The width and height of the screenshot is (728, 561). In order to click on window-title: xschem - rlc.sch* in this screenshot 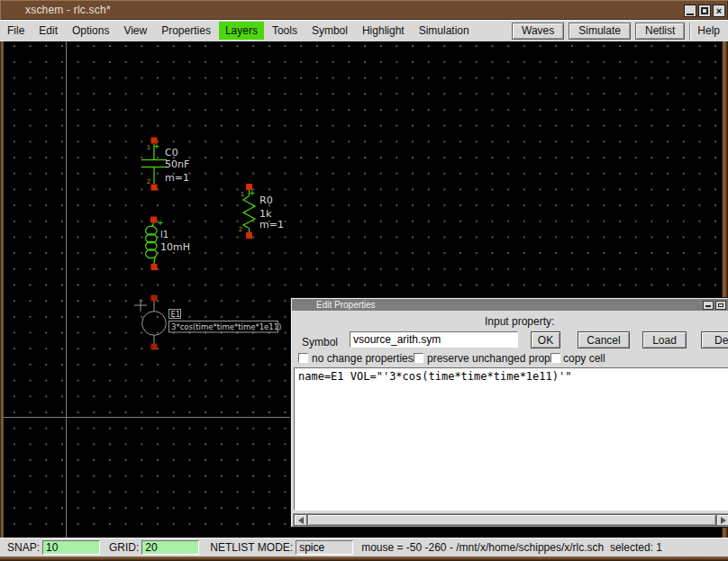, I will do `click(56, 10)`.